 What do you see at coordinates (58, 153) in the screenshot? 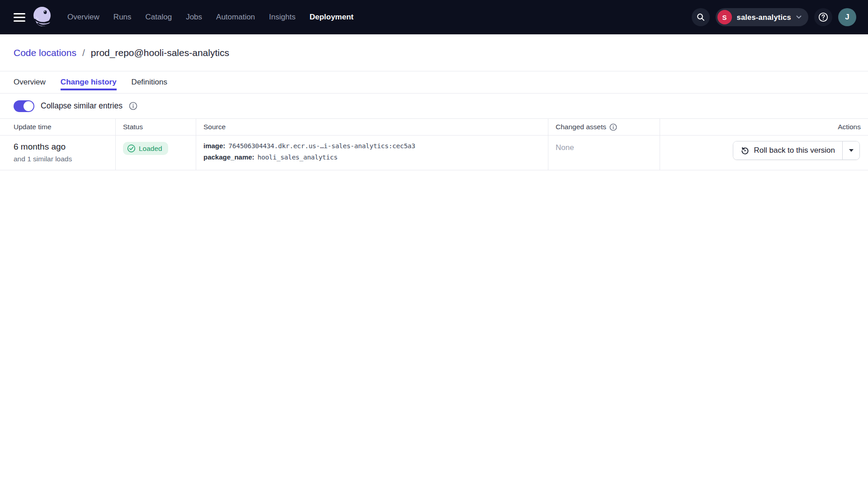
I see `cell-update-time: 6 months ago and 1 similar loads` at bounding box center [58, 153].